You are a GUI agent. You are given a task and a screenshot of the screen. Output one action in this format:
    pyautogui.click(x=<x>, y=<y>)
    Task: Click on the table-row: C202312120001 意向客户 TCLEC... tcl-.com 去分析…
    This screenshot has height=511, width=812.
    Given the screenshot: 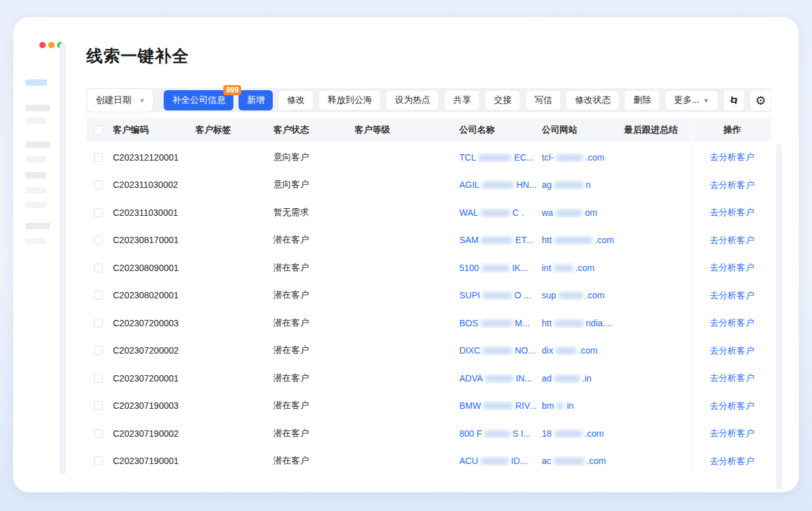 What is the action you would take?
    pyautogui.click(x=429, y=157)
    